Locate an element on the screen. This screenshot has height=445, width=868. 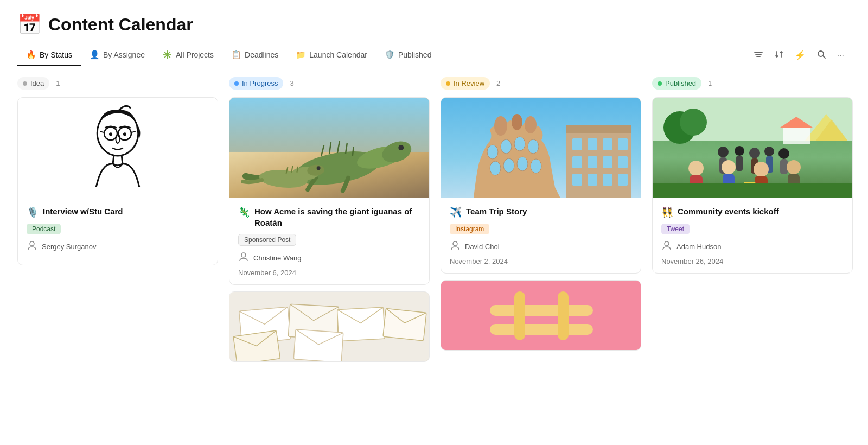
asterisk-icon: ✳️ is located at coordinates (167, 55).